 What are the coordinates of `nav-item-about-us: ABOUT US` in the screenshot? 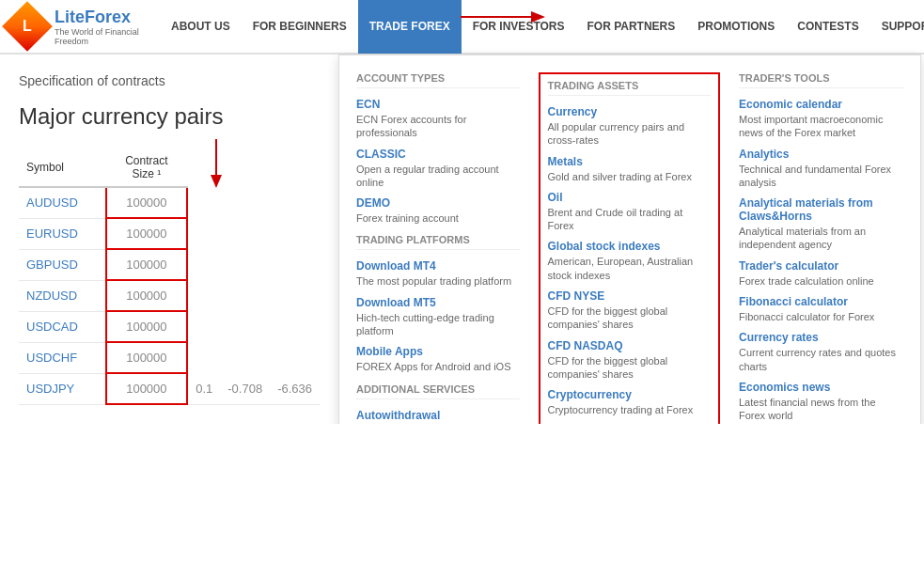 It's located at (201, 26).